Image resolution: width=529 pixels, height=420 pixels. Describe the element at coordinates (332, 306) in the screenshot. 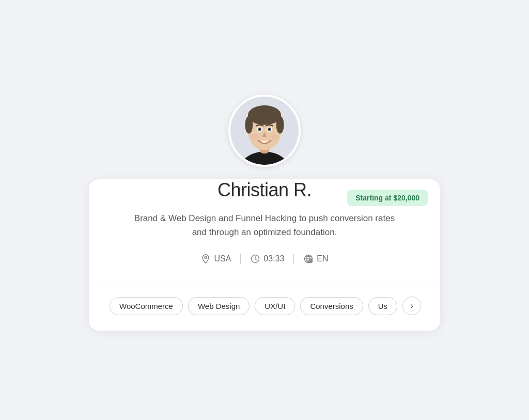

I see `tag-conversions: Conversions` at that location.